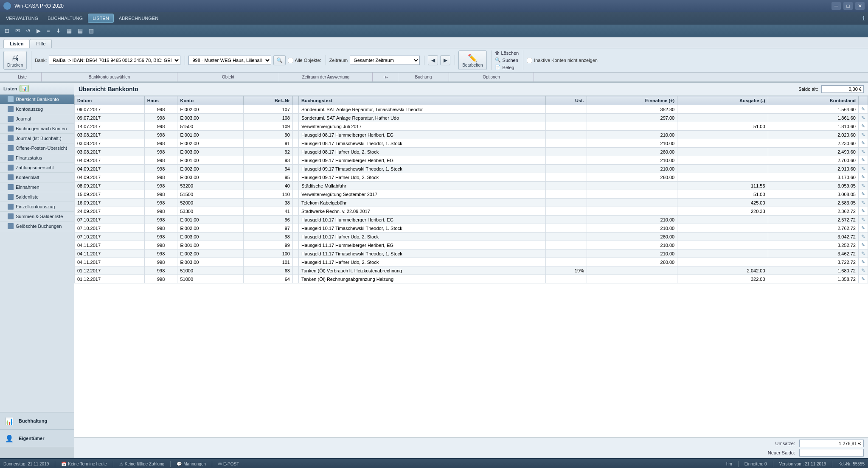 The height and width of the screenshot is (468, 868). What do you see at coordinates (22, 18) in the screenshot?
I see `menu-item-verwaltung: VERWALTUNG` at bounding box center [22, 18].